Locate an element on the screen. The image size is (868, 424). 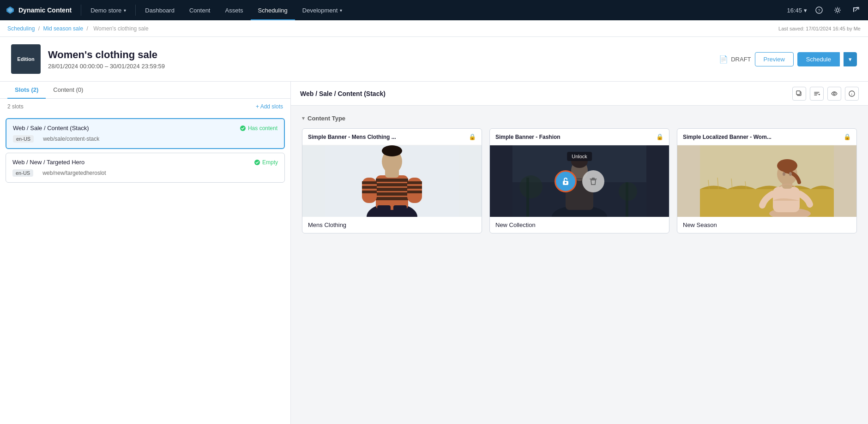
card-overlay-1: Unlock is located at coordinates (579, 181).